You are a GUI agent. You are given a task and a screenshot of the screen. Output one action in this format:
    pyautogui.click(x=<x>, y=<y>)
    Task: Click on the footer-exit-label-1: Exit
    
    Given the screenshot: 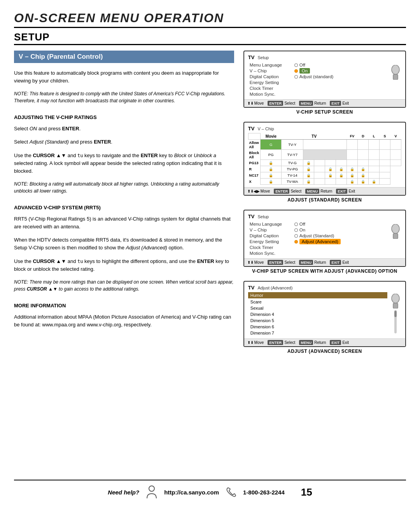 What is the action you would take?
    pyautogui.click(x=345, y=103)
    